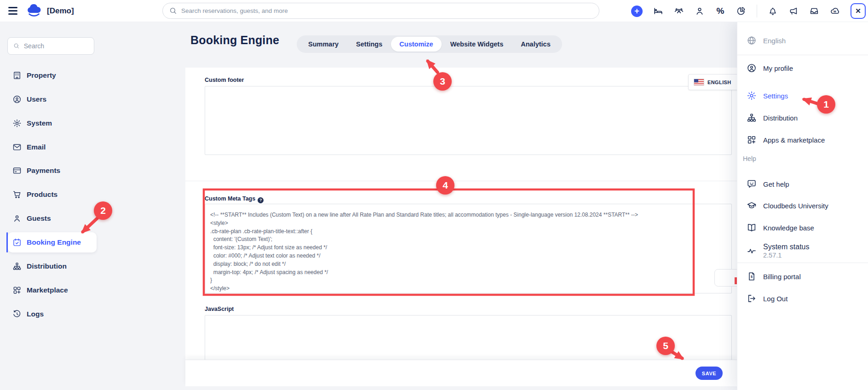  I want to click on credit-card-icon, so click(17, 171).